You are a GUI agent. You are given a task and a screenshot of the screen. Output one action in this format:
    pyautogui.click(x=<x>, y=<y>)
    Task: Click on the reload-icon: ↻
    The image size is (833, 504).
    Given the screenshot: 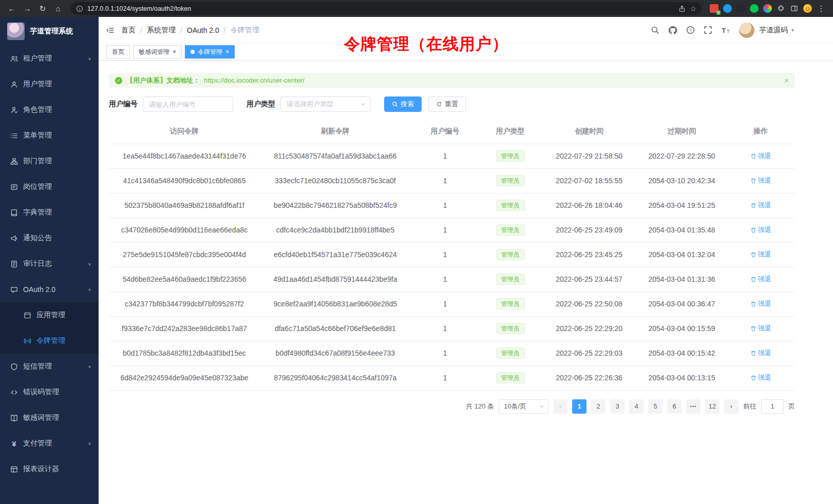 What is the action you would take?
    pyautogui.click(x=43, y=9)
    